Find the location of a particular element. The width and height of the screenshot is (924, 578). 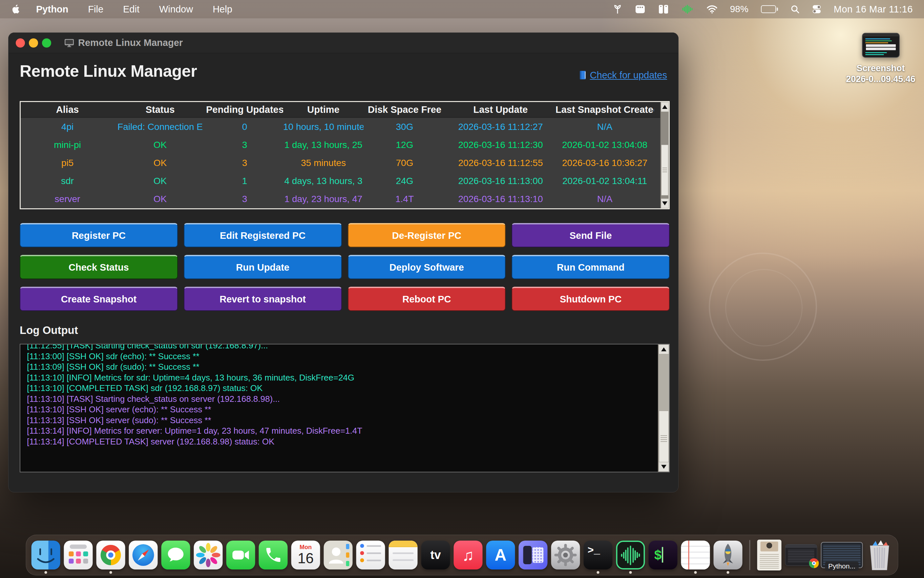

waveform-icon is located at coordinates (688, 9).